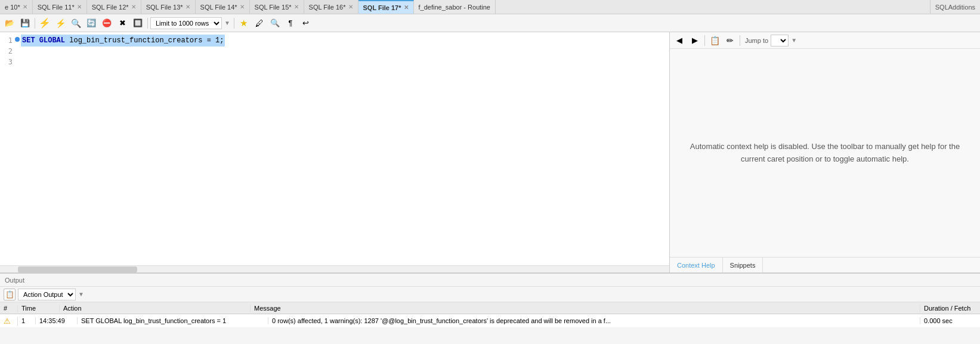 The height and width of the screenshot is (344, 980). What do you see at coordinates (9, 308) in the screenshot?
I see `col-header-hash: #` at bounding box center [9, 308].